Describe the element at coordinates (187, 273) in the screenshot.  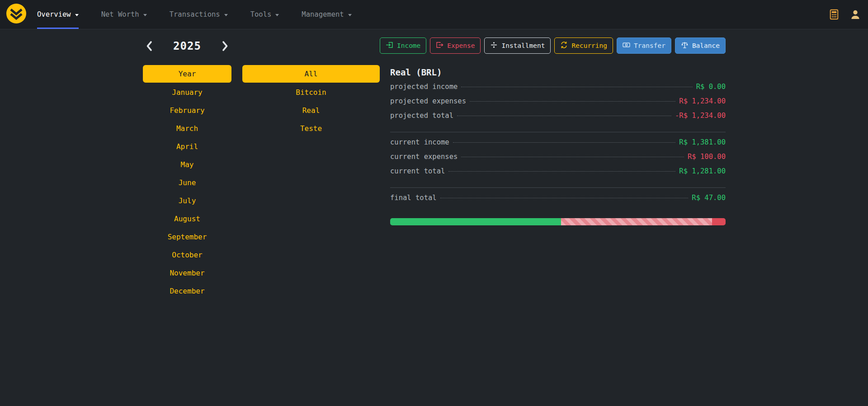
I see `month-item-november: November` at that location.